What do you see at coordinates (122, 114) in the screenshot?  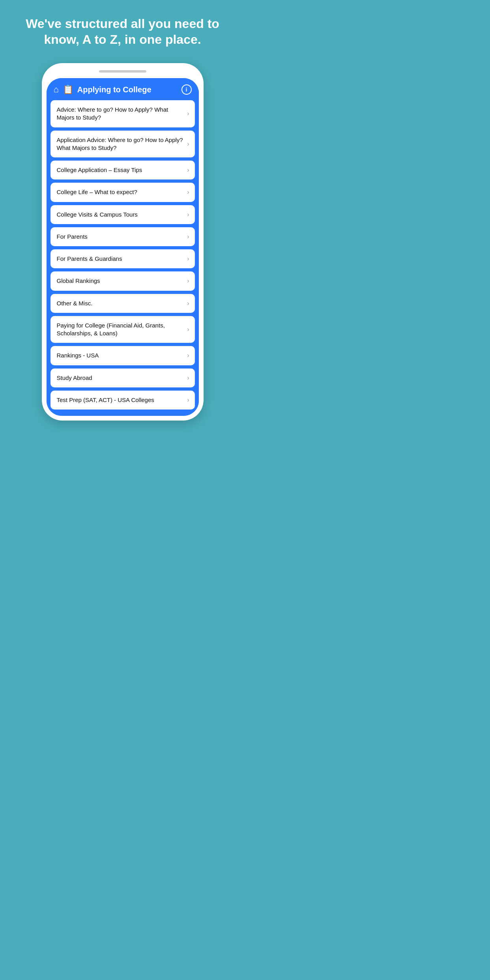 I see `list-item-label-0: Advice: Where to go? How to Apply? What …` at bounding box center [122, 114].